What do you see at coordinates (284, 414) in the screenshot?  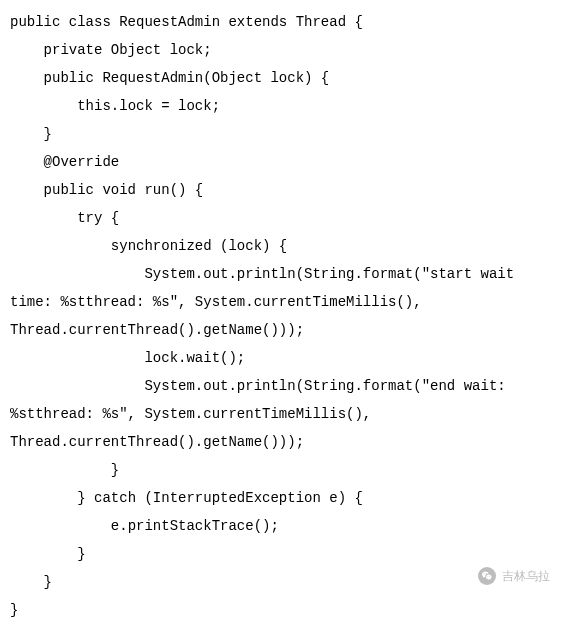 I see `code-line: System.out.println(String.format("end wa…` at bounding box center [284, 414].